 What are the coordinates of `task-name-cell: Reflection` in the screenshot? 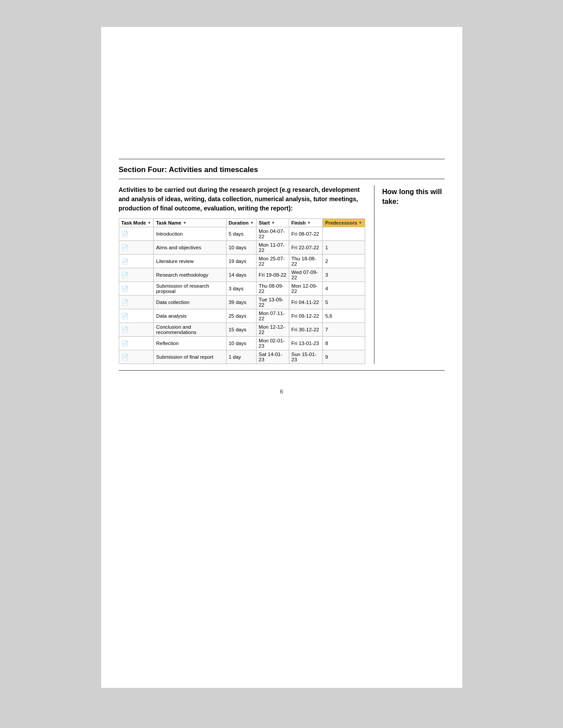 It's located at (190, 343).